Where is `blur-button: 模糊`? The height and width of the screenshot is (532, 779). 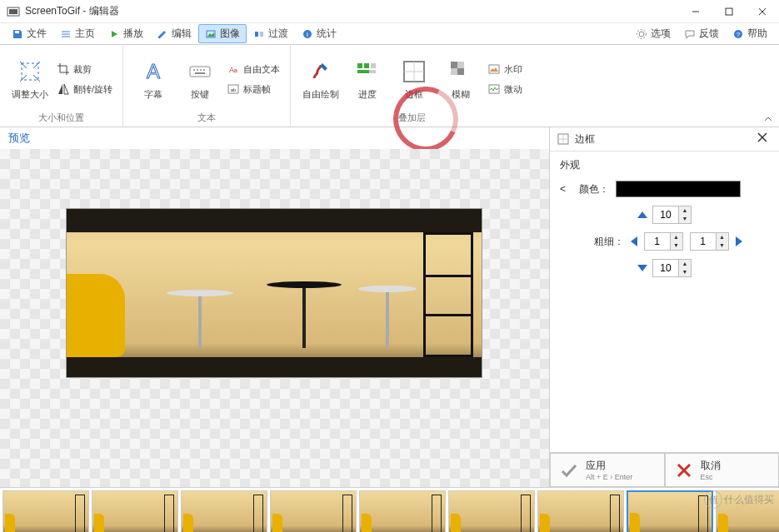
blur-button: 模糊 is located at coordinates (461, 79).